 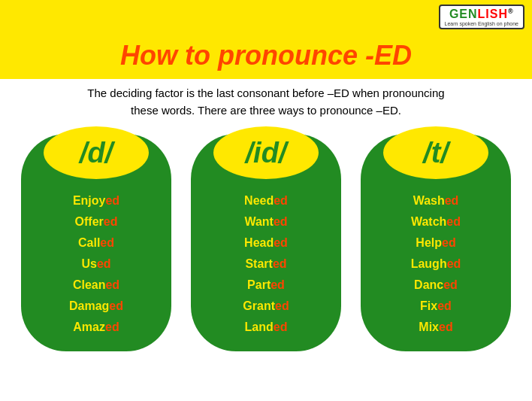 What do you see at coordinates (266, 56) in the screenshot?
I see `main-title: How to pronounce -ED` at bounding box center [266, 56].